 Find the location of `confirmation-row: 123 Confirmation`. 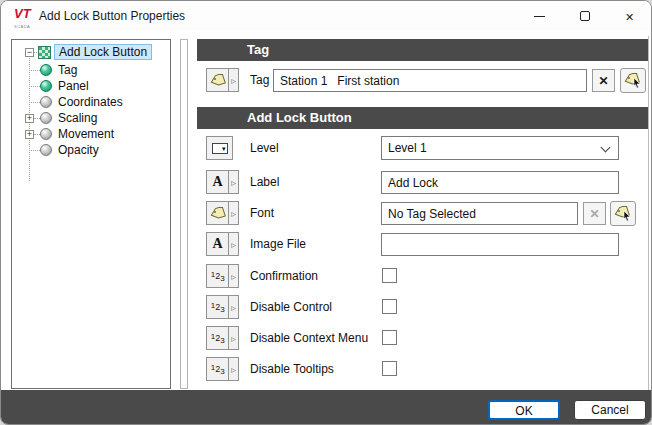

confirmation-row: 123 Confirmation is located at coordinates (425, 276).